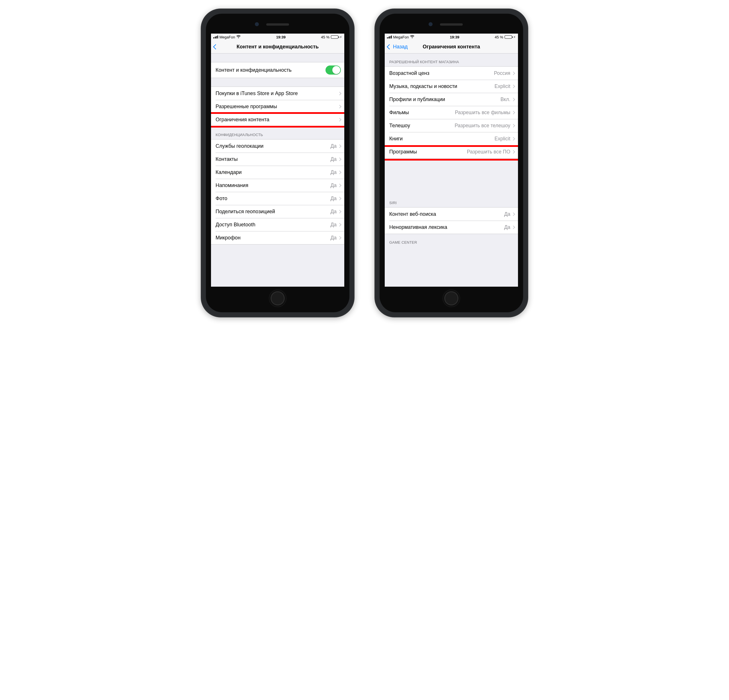 Image resolution: width=729 pixels, height=700 pixels. Describe the element at coordinates (454, 227) in the screenshot. I see `siri-row: Ненормативная лексикаДа` at that location.